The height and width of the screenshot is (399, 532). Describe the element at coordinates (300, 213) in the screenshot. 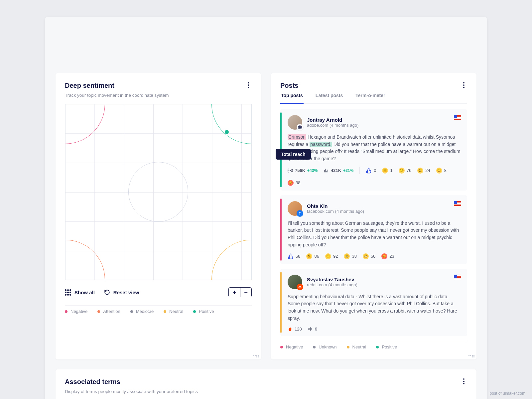

I see `source-badge-icon: f` at that location.